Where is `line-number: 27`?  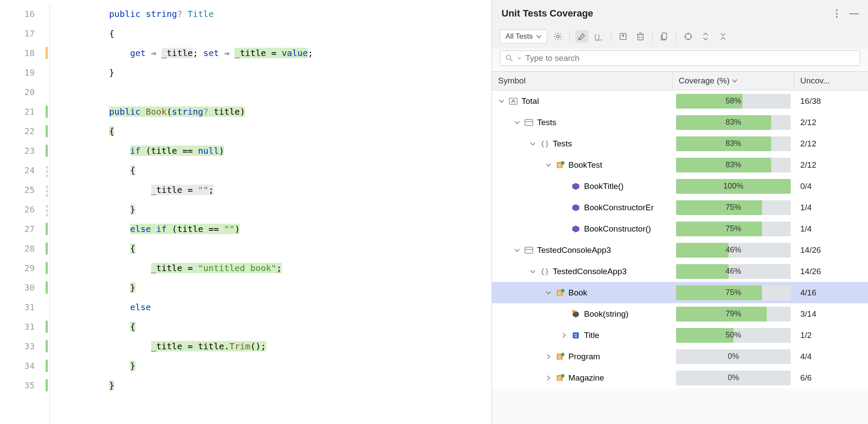
line-number: 27 is located at coordinates (17, 229).